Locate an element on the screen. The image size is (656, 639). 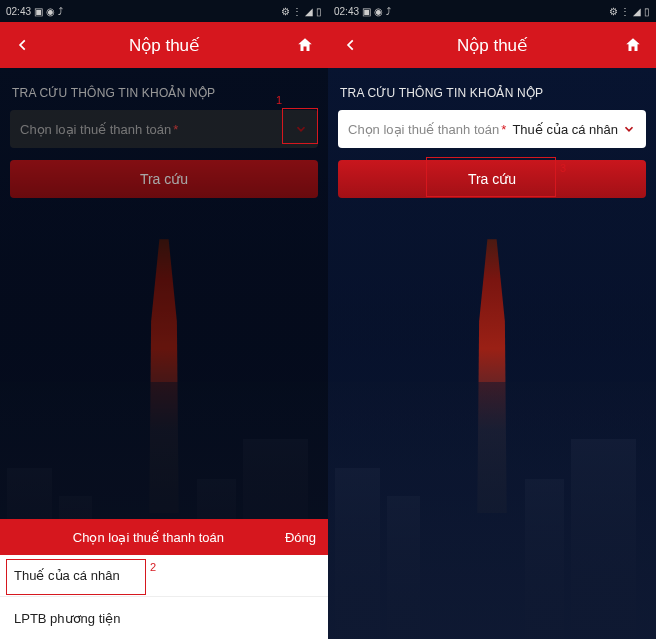
annotation-label-3: 3 is located at coordinates (563, 168).